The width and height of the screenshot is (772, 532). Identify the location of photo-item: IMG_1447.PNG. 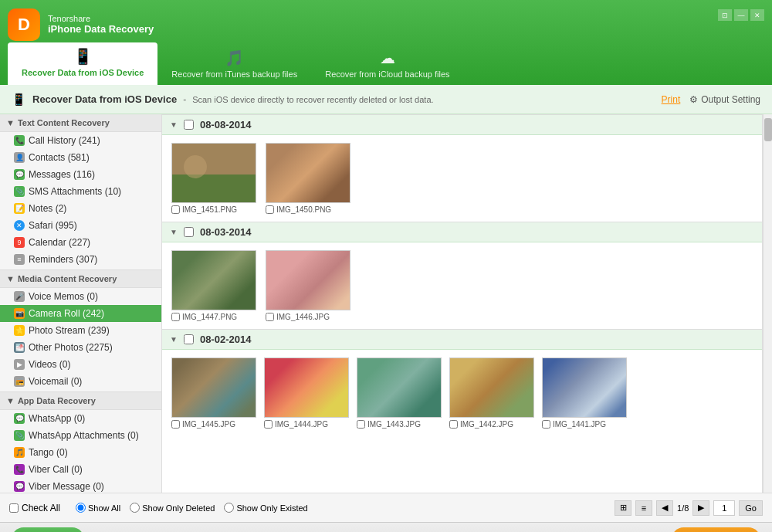
(214, 286).